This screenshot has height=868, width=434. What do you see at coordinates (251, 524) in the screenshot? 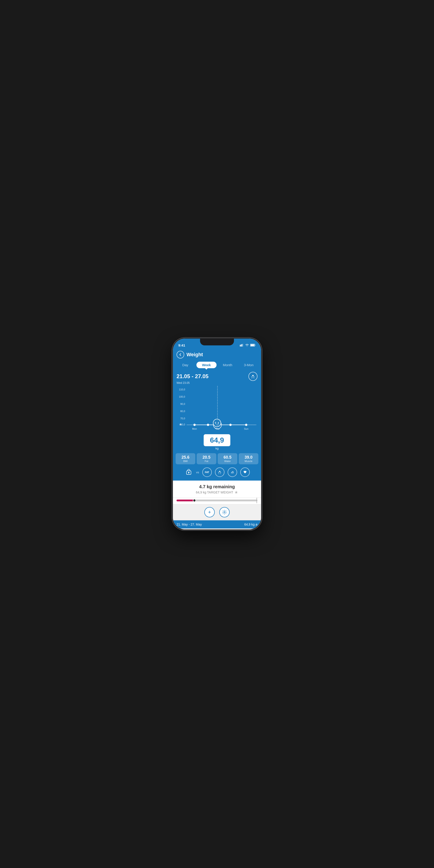
I see `footer-weight-avg: 64,9 kg ø` at bounding box center [251, 524].